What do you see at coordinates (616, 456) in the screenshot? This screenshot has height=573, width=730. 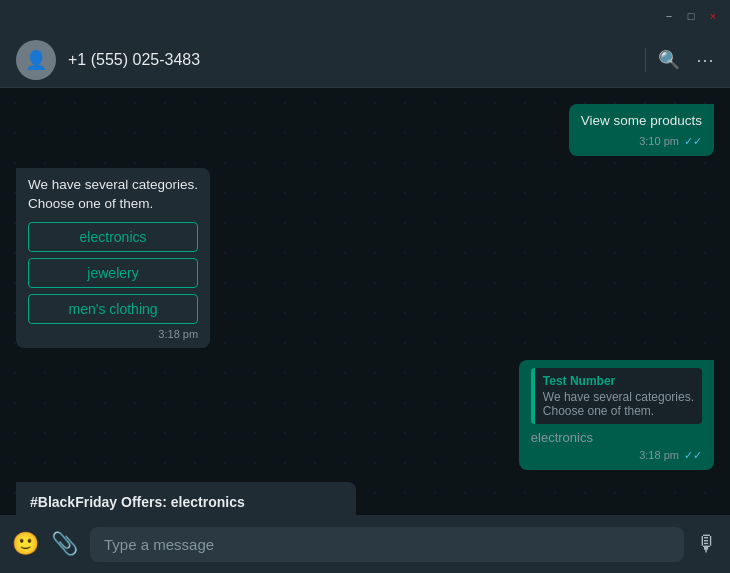 I see `message-time: 3:18 pm ✓✓` at bounding box center [616, 456].